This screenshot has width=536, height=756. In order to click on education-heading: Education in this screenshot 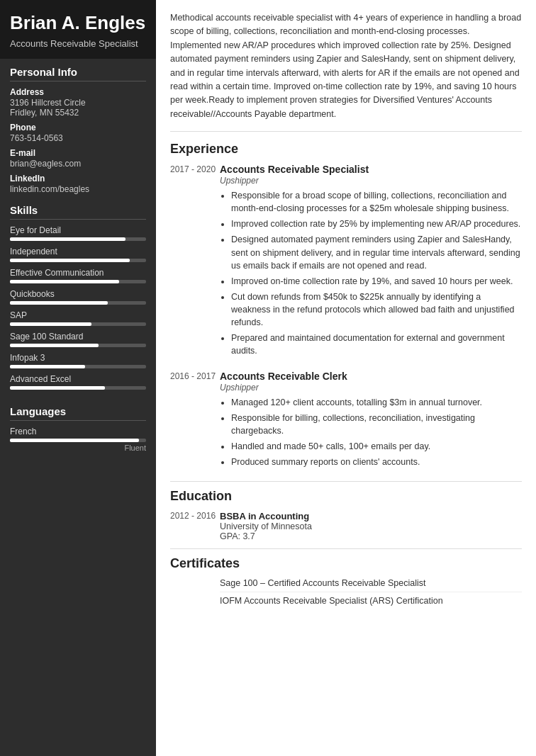, I will do `click(346, 496)`.